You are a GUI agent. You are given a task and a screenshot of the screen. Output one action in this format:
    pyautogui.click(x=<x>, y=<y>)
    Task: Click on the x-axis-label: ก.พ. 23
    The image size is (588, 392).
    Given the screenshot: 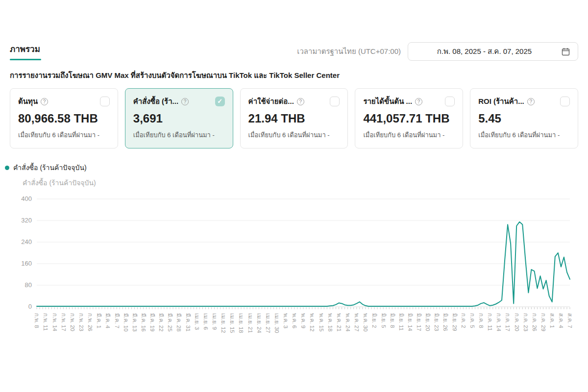 What is the action you would take?
    pyautogui.click(x=81, y=322)
    